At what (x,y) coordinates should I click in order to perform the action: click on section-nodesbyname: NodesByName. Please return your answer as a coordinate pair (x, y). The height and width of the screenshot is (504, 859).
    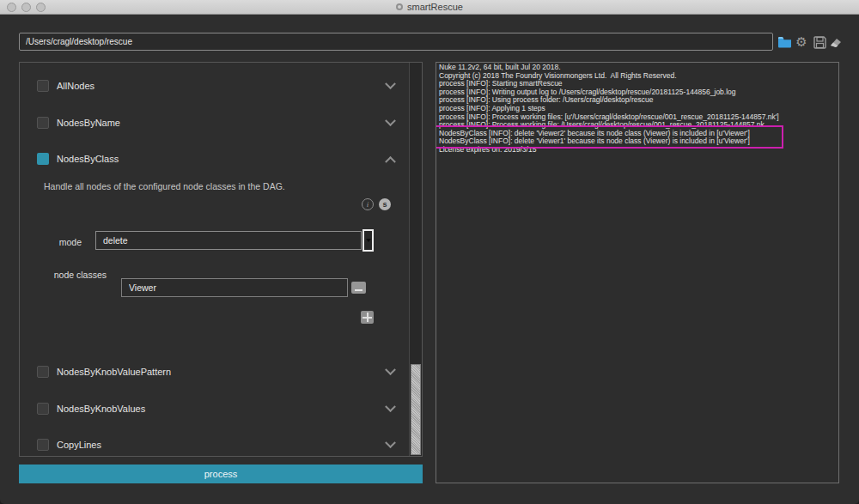
    Looking at the image, I should click on (216, 123).